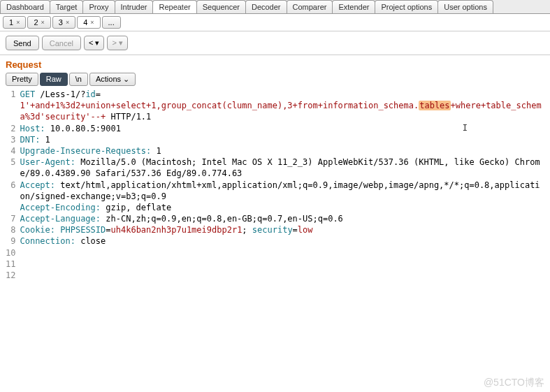 Image resolution: width=550 pixels, height=392 pixels. I want to click on search-highlight: tables, so click(435, 106).